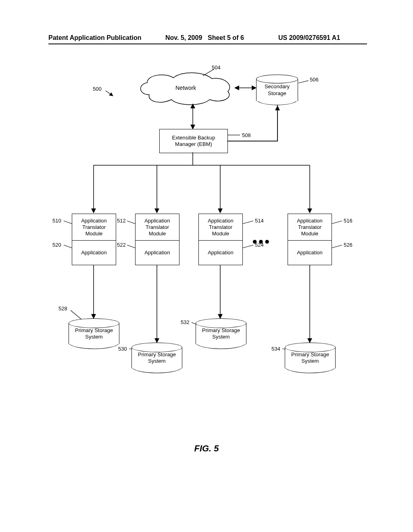  Describe the element at coordinates (157, 347) in the screenshot. I see `pss-2-top` at that location.